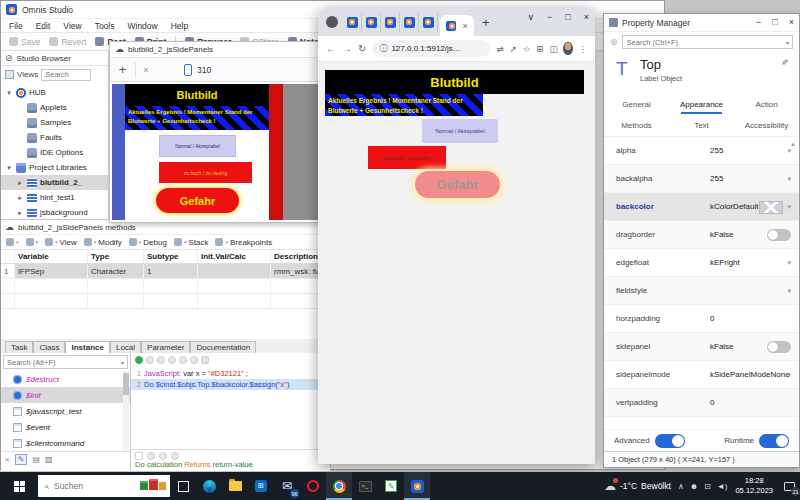  Describe the element at coordinates (362, 48) in the screenshot. I see `reload-icon: ↻` at that location.